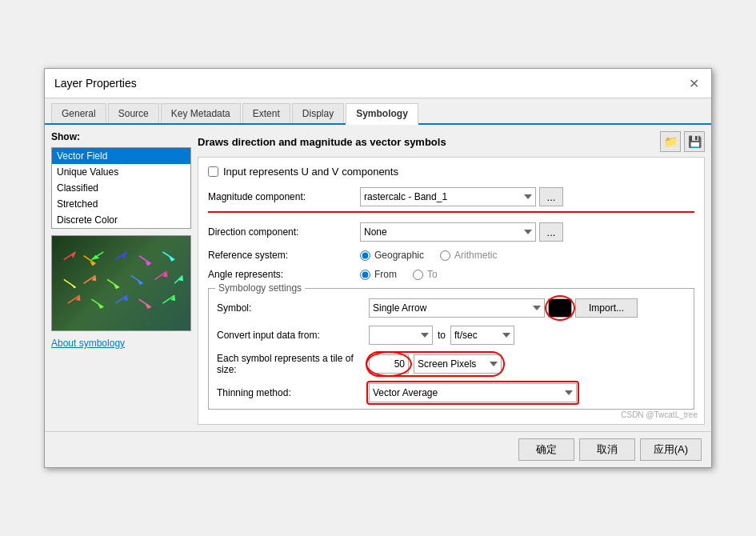 Image resolution: width=756 pixels, height=536 pixels. Describe the element at coordinates (122, 283) in the screenshot. I see `arrows-svg` at that location.